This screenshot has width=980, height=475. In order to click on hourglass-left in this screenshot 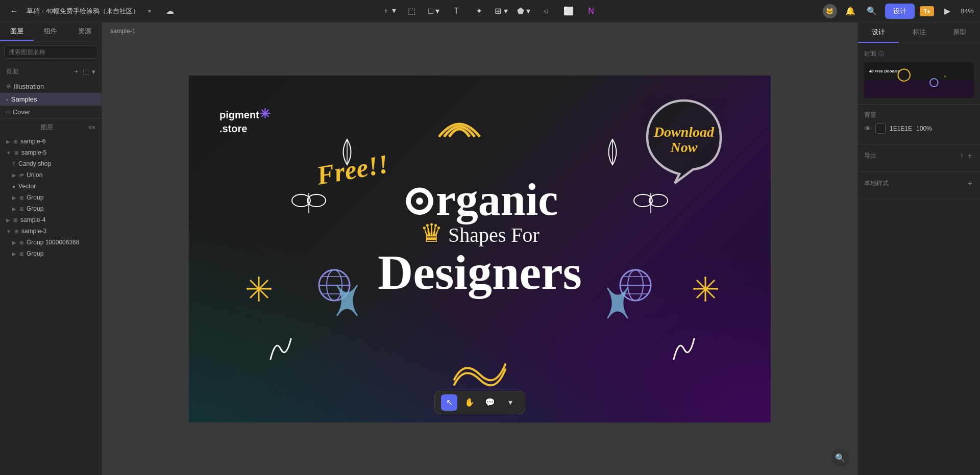, I will do `click(347, 302)`.